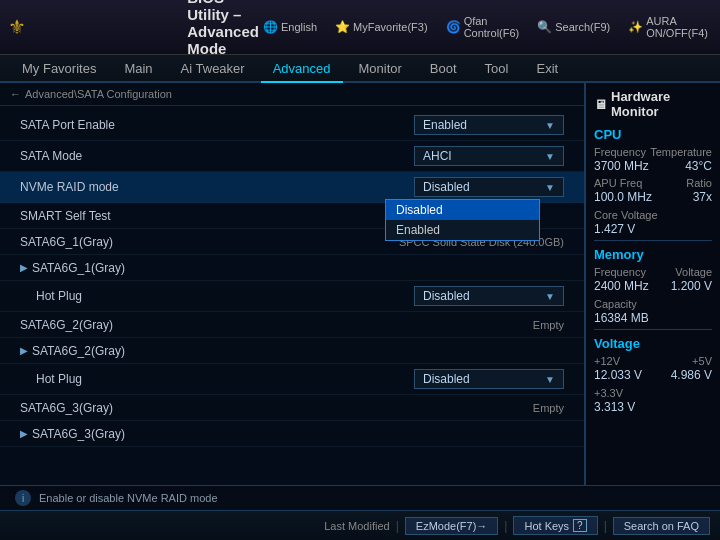 This screenshot has width=720, height=540. I want to click on nav-ai-tweaker: Ai Tweaker, so click(213, 68).